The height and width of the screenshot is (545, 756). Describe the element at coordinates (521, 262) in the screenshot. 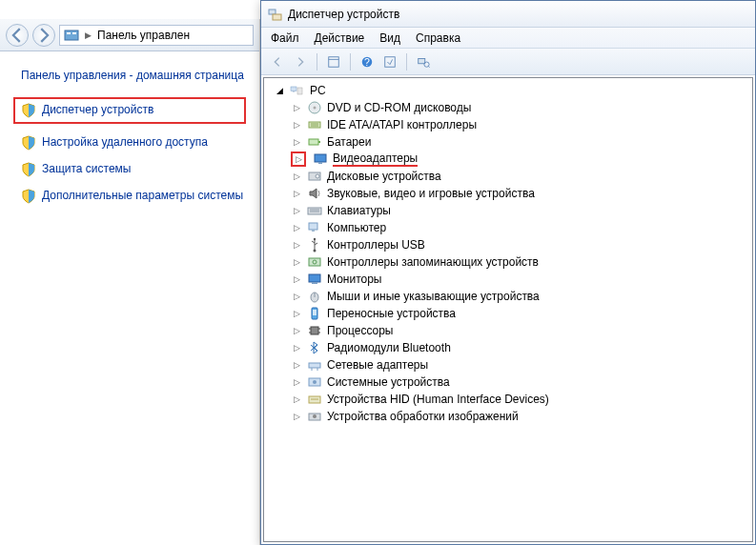

I see `tree-node: ▷Контроллеры запоминающих устройств` at that location.